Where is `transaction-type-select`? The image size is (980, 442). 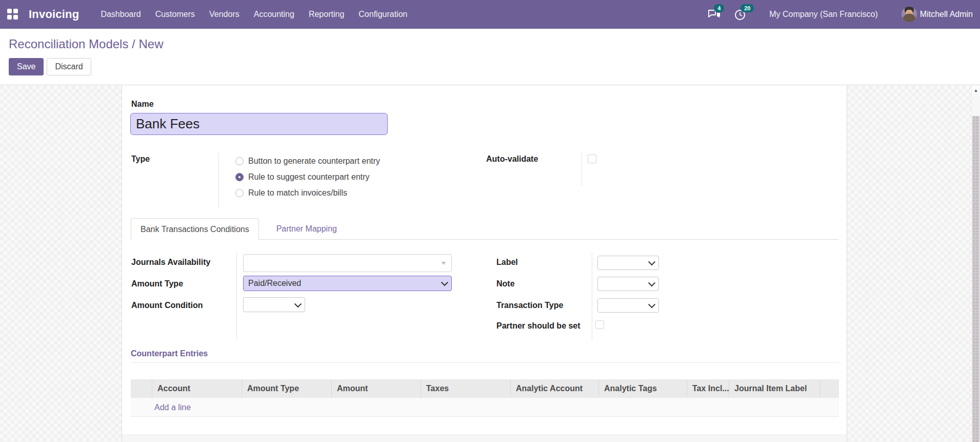 transaction-type-select is located at coordinates (628, 305).